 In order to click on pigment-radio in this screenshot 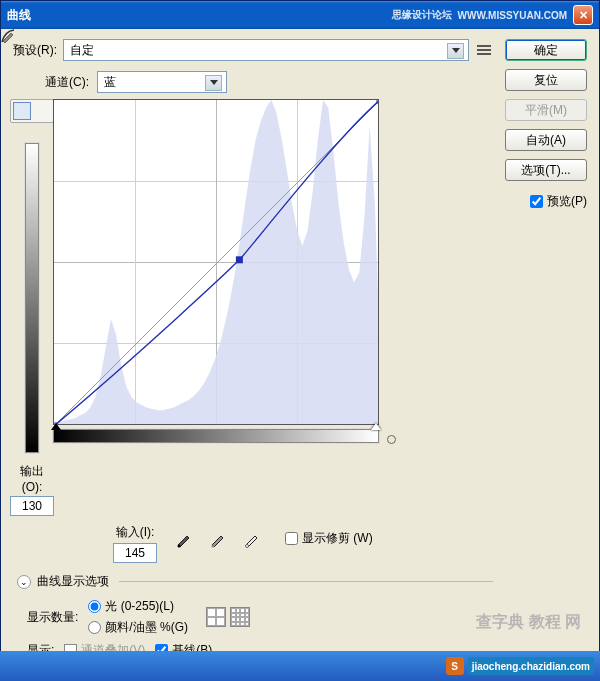, I will do `click(94, 628)`.